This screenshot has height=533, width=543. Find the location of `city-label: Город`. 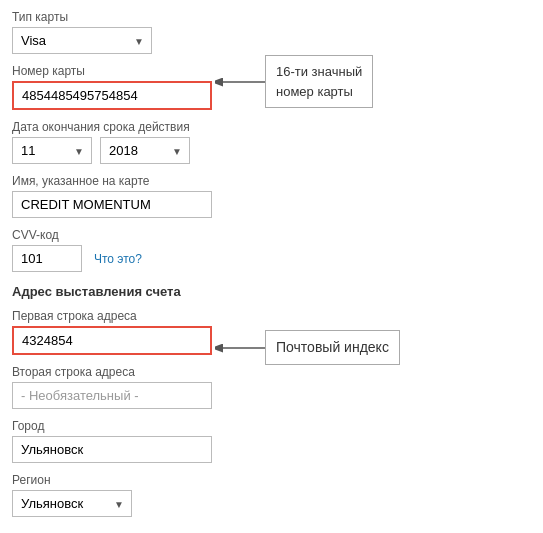

city-label: Город is located at coordinates (272, 426).